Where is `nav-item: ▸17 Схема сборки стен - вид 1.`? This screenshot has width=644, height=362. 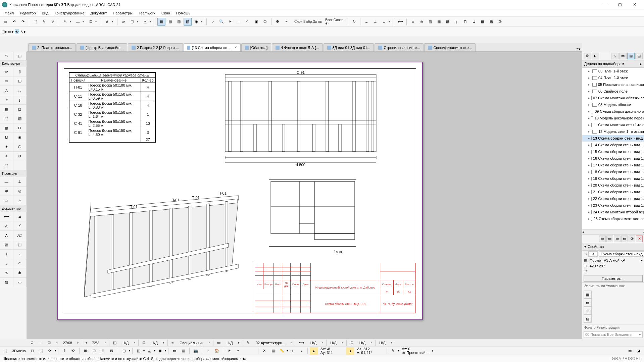
nav-item: ▸17 Схема сборки стен - вид 1. is located at coordinates (613, 165).